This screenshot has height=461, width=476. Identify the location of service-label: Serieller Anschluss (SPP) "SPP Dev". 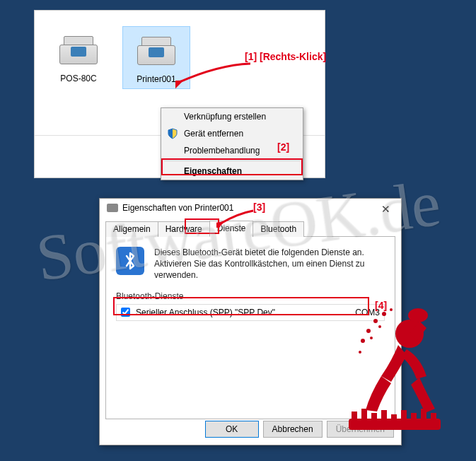
(205, 313).